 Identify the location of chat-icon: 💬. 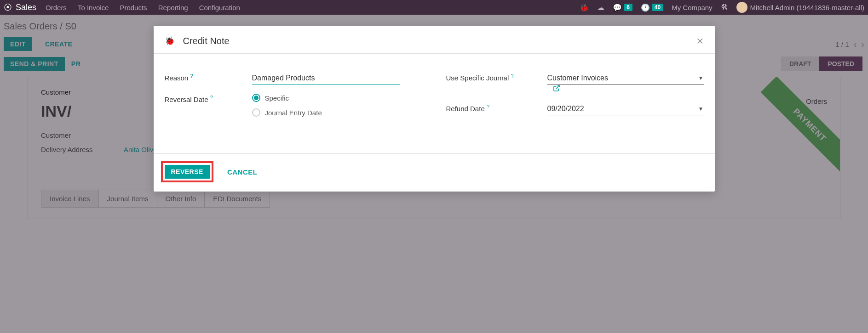
(617, 7).